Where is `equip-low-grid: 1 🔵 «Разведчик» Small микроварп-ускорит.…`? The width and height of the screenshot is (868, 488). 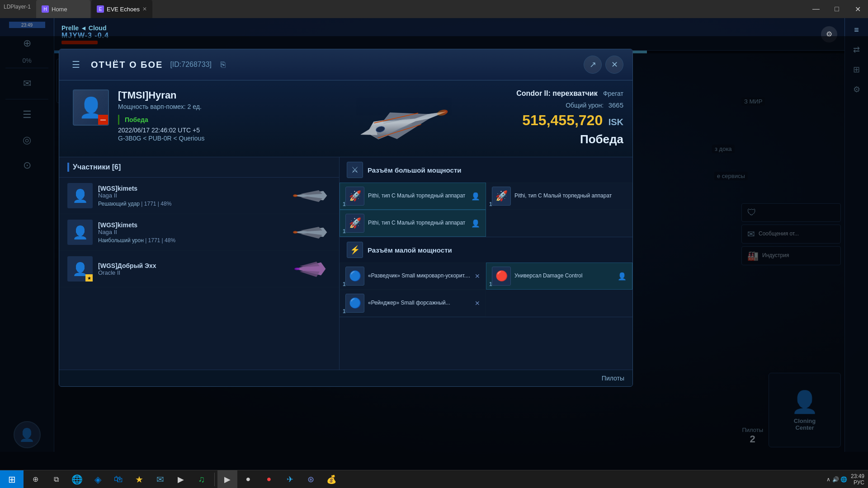 equip-low-grid: 1 🔵 «Разведчик» Small микроварп-ускорит.… is located at coordinates (486, 290).